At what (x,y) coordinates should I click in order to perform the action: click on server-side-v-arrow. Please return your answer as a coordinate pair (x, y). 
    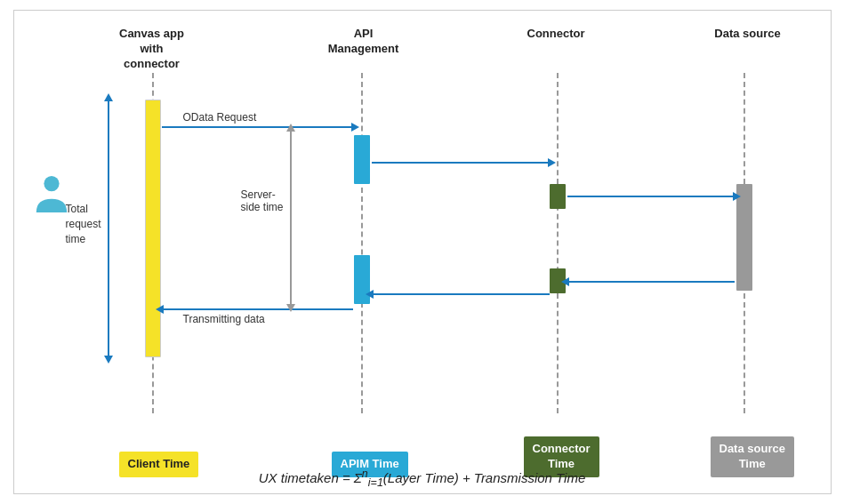
    Looking at the image, I should click on (291, 218).